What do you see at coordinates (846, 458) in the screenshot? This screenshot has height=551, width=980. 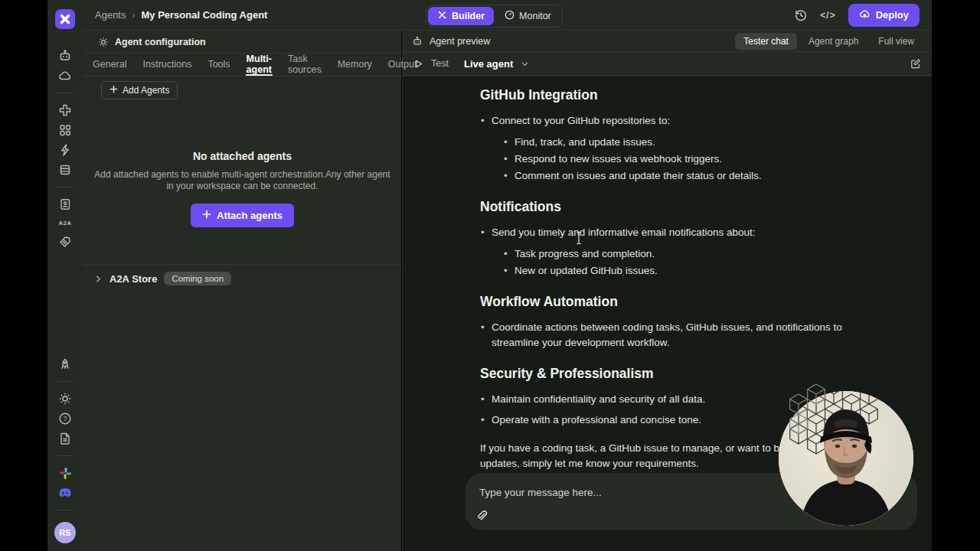 I see `webcam-overlay` at bounding box center [846, 458].